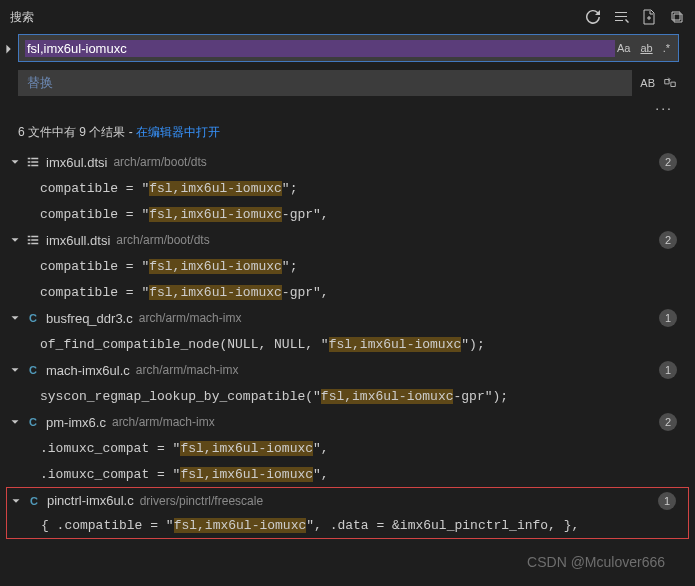 Image resolution: width=695 pixels, height=586 pixels. I want to click on file-row: Cmach-imx6ul.carch/arm/mach-imx1, so click(348, 370).